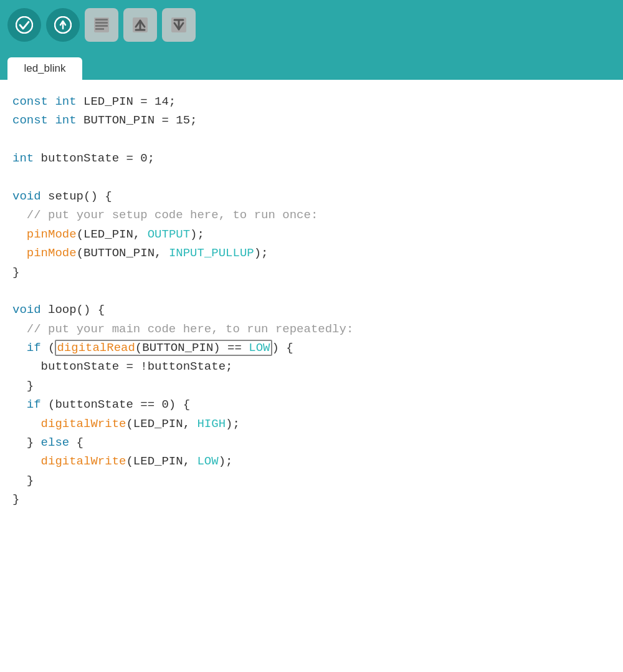  I want to click on tab-bar: led_blink, so click(312, 65).